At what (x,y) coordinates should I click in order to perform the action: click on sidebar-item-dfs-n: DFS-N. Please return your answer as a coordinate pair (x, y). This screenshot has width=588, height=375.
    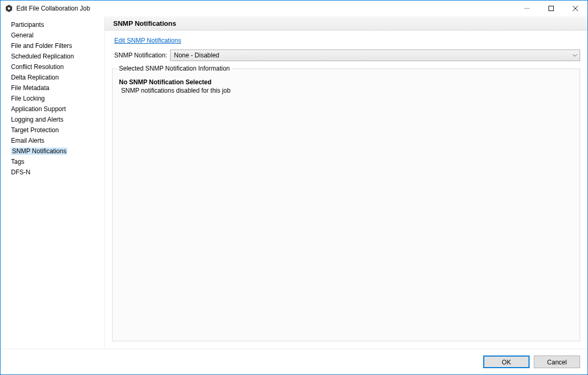
    Looking at the image, I should click on (53, 172).